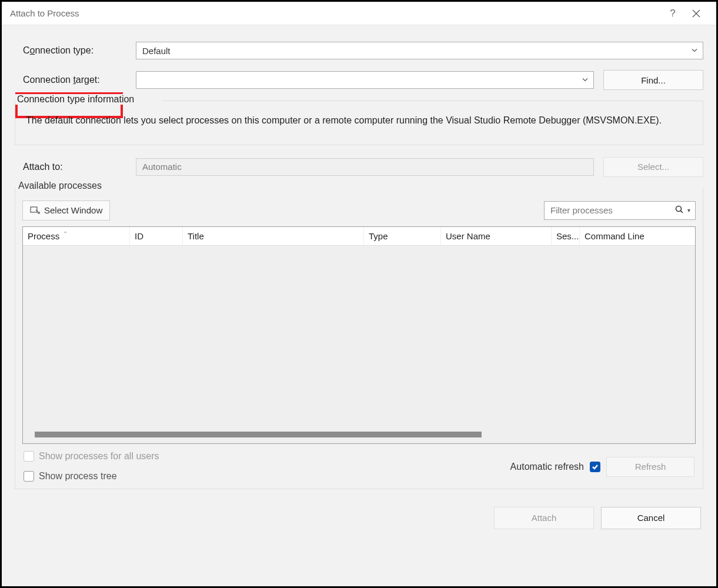 This screenshot has width=718, height=588. I want to click on show-process-tree-checkbox: Show process tree, so click(92, 476).